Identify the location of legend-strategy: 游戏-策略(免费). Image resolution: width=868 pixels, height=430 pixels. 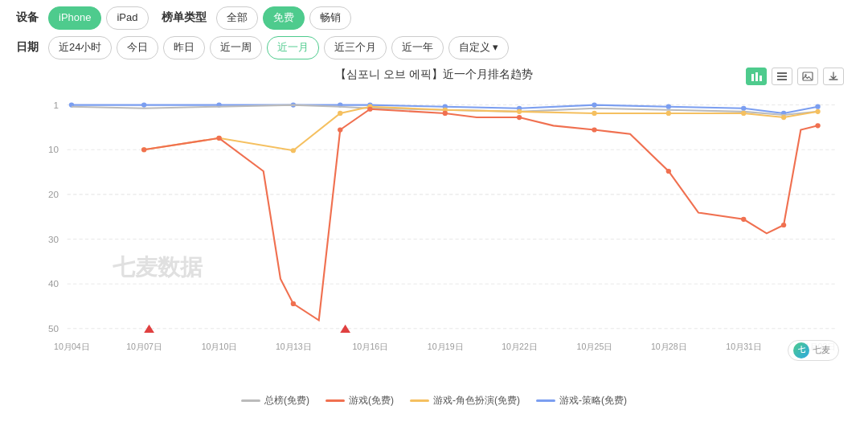
(582, 400).